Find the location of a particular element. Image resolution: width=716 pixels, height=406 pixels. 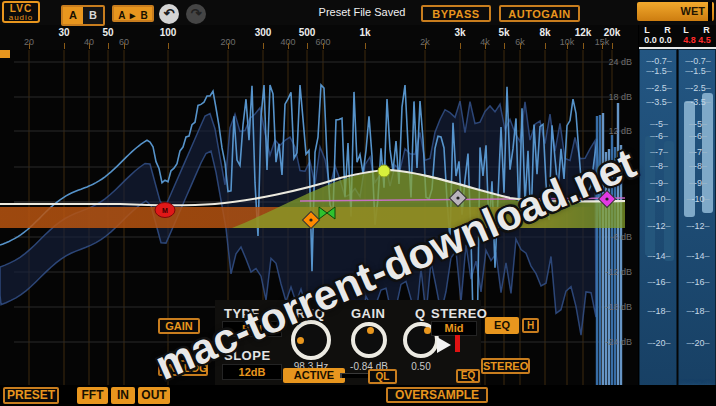

autogain-button: AUTOGAIN is located at coordinates (540, 14).